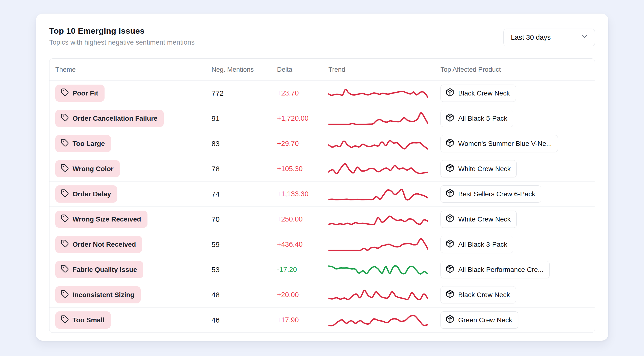 The image size is (644, 356). Describe the element at coordinates (485, 320) in the screenshot. I see `product-label: Green Crew Neck` at that location.